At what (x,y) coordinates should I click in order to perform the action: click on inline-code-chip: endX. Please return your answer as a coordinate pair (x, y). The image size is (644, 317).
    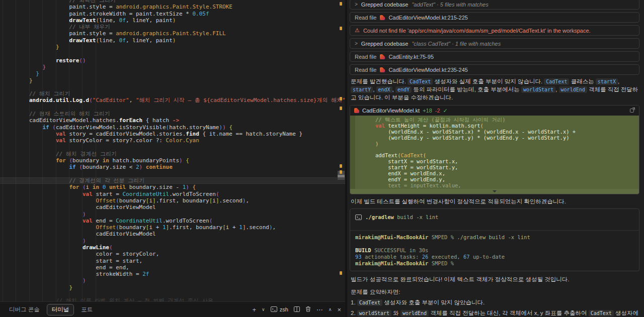
    Looking at the image, I should click on (384, 89).